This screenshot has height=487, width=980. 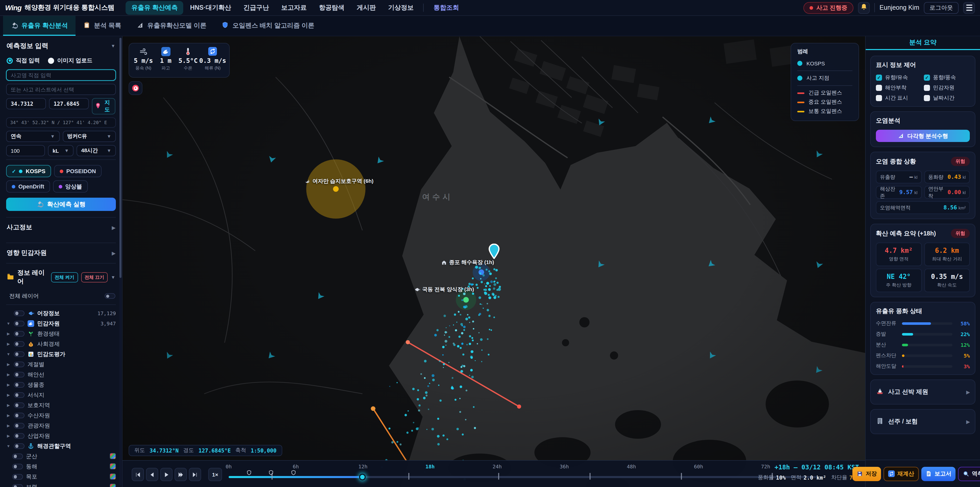 I want to click on radio-direct-input: 직접 입력, so click(x=23, y=61).